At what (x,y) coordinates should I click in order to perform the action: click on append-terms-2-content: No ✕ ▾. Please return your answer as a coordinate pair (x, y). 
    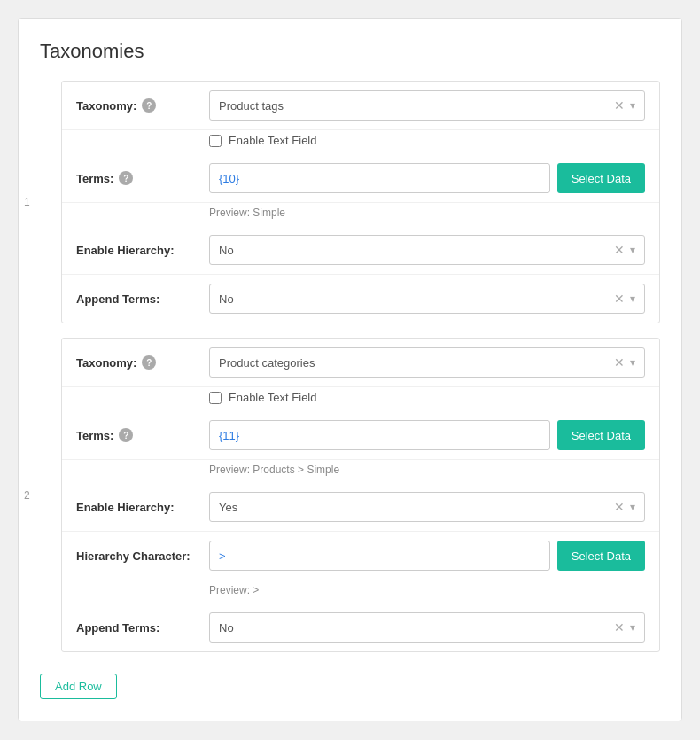
    Looking at the image, I should click on (427, 627).